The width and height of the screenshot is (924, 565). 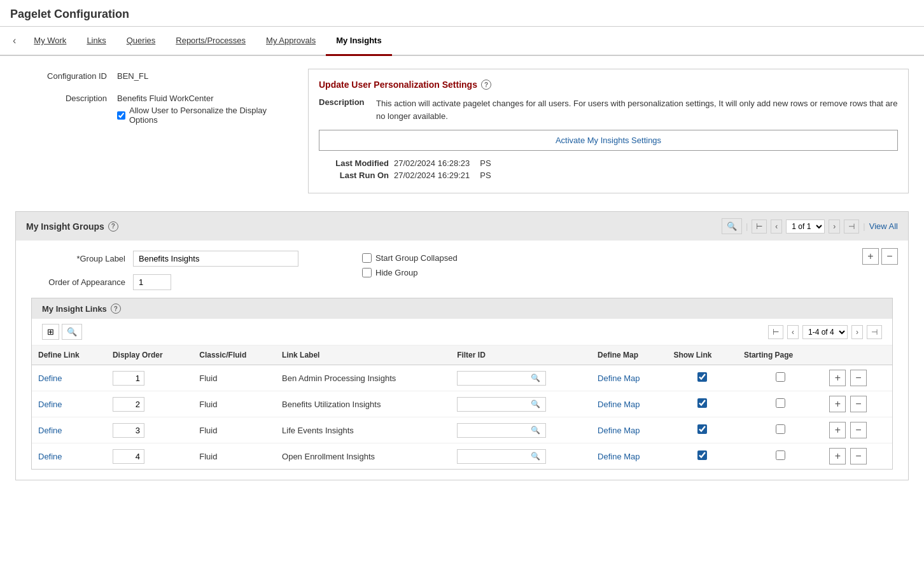 I want to click on tab-my-work: My Work, so click(x=50, y=41).